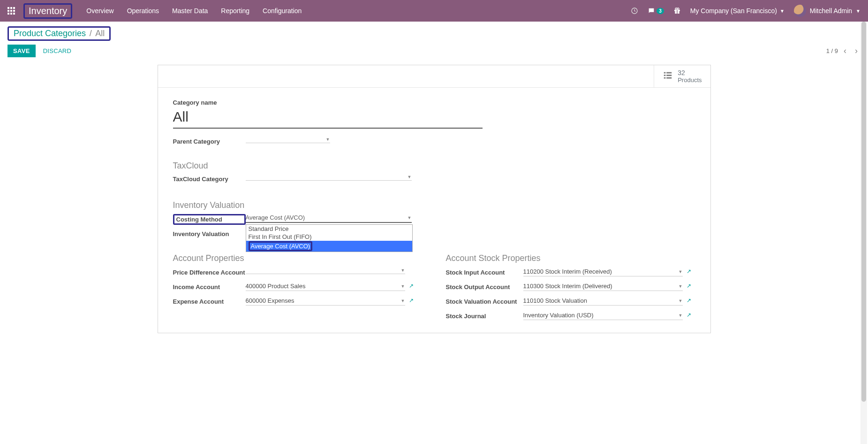  I want to click on breadcrumb-highlight: Product Categories / All, so click(59, 34).